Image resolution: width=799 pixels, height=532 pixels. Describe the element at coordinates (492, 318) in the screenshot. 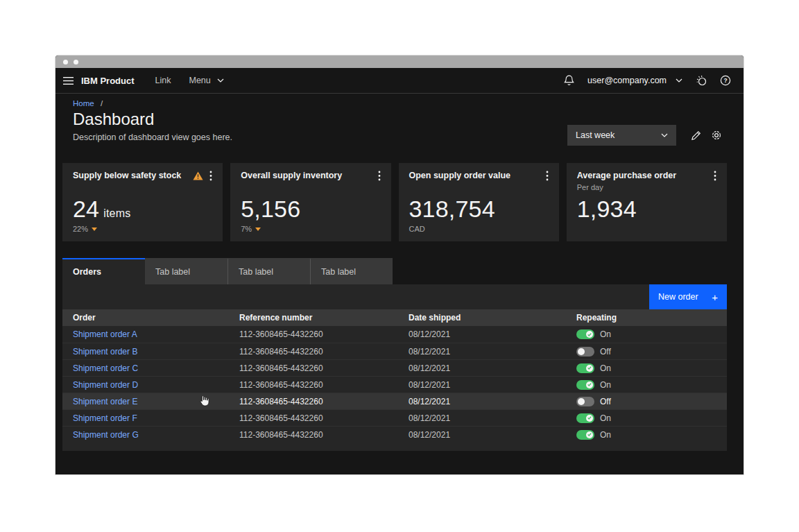

I see `column-header-date: Date shipped` at that location.